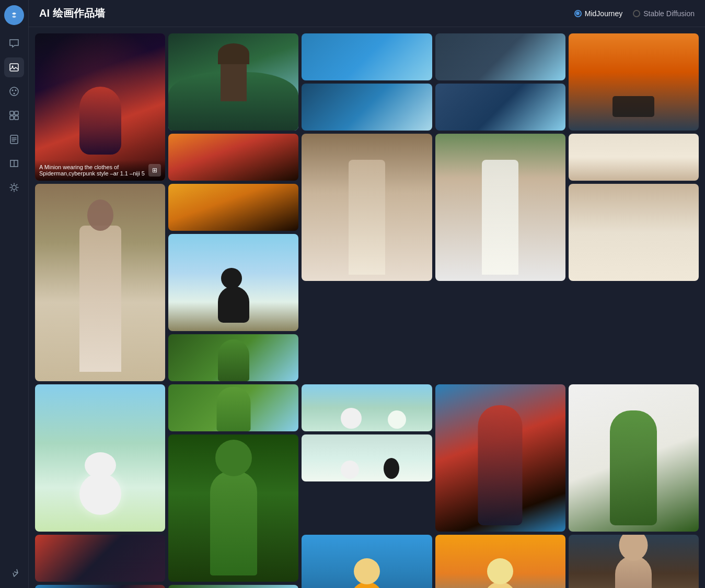 The height and width of the screenshot is (588, 705). I want to click on filter-stable-diffusion-label: Stable Diffusion, so click(669, 14).